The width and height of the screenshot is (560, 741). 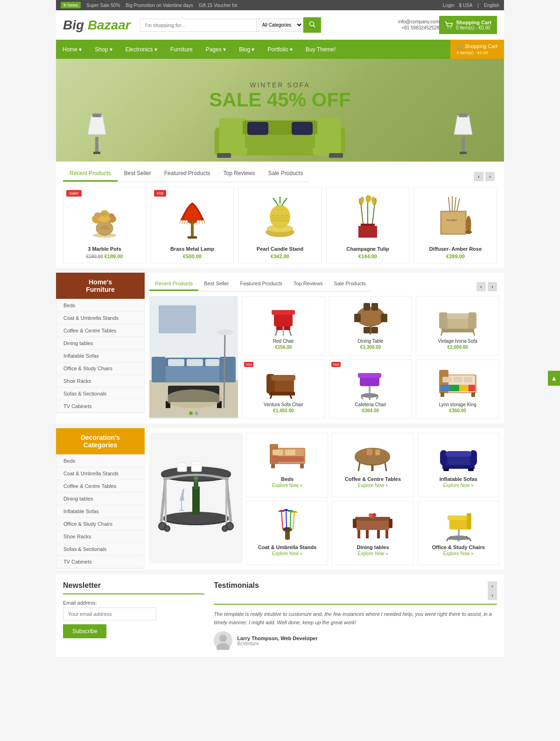 What do you see at coordinates (104, 49) in the screenshot?
I see `nav-shop: Shop ▾` at bounding box center [104, 49].